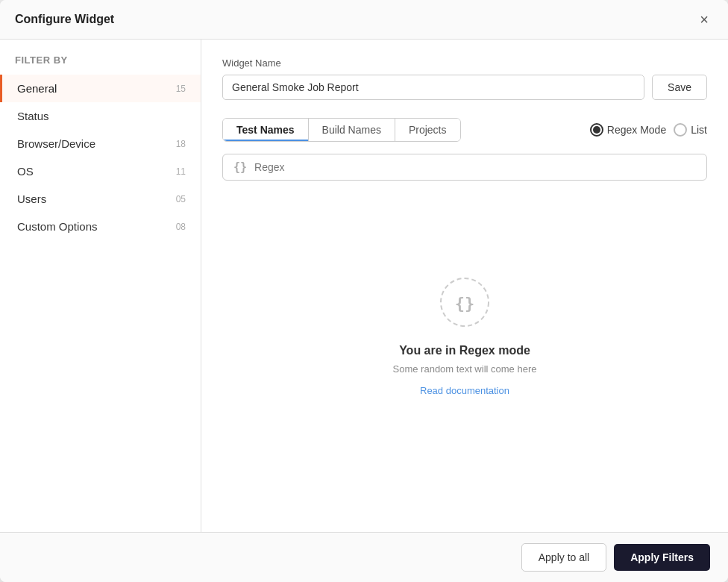 The height and width of the screenshot is (582, 728). Describe the element at coordinates (100, 172) in the screenshot. I see `sidebar-item-os: OS11` at that location.